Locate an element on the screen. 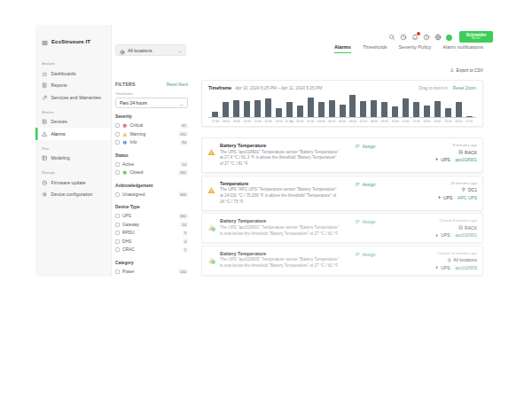 The height and width of the screenshot is (399, 532). filter-option-closed: Closed352 is located at coordinates (152, 173).